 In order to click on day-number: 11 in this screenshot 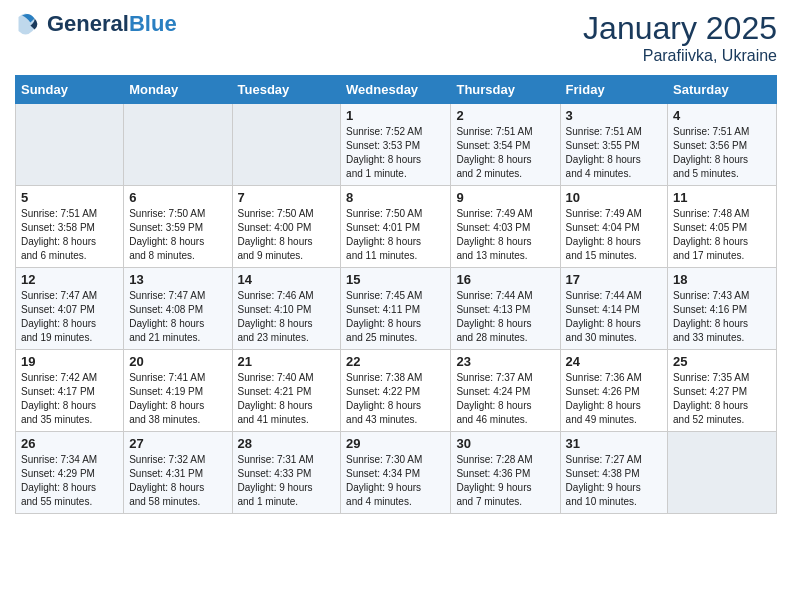, I will do `click(722, 198)`.